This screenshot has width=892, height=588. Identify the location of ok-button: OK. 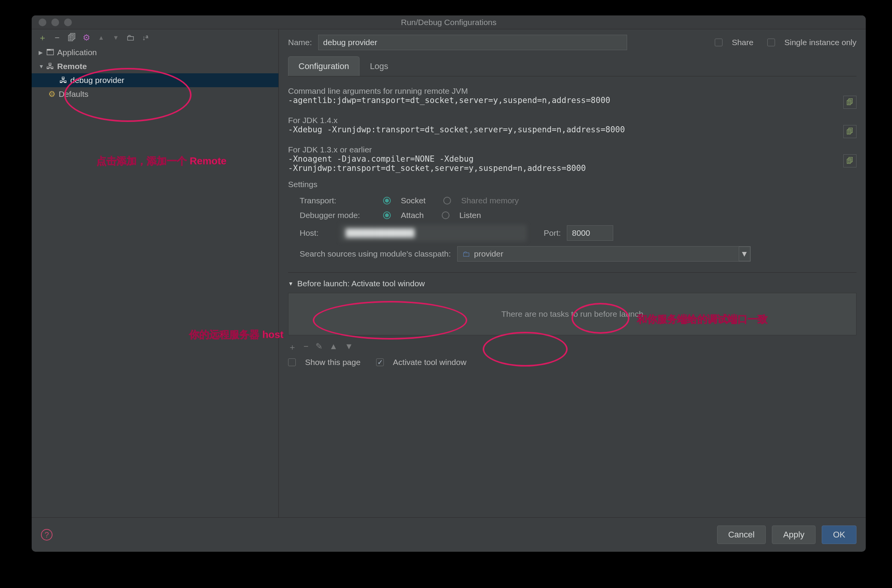
(839, 535).